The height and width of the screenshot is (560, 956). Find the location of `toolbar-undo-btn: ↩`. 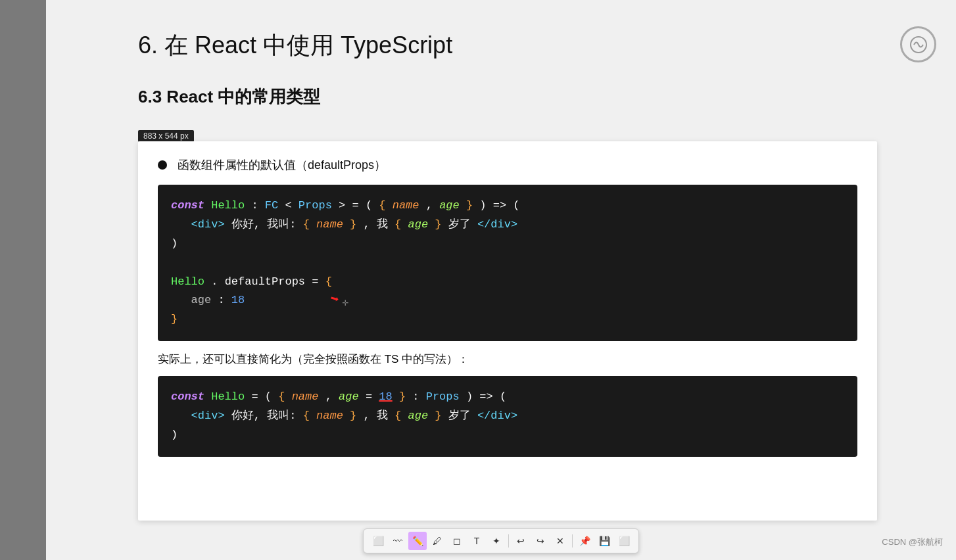

toolbar-undo-btn: ↩ is located at coordinates (521, 541).